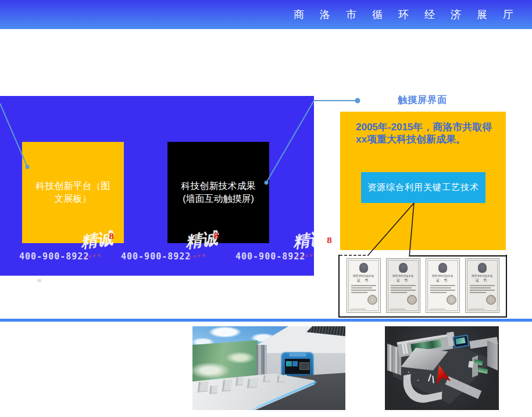  What do you see at coordinates (442, 368) in the screenshot?
I see `exhibition-floorplan-render-photo` at bounding box center [442, 368].